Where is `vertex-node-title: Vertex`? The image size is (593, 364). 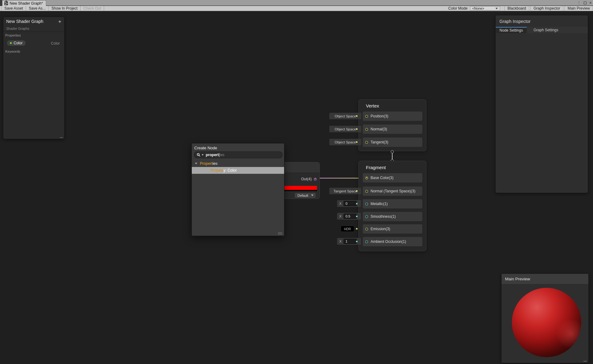
vertex-node-title: Vertex is located at coordinates (372, 106).